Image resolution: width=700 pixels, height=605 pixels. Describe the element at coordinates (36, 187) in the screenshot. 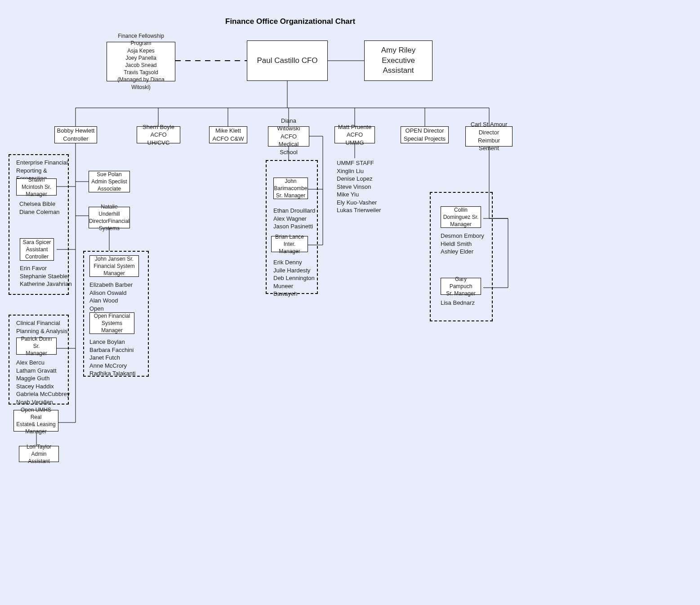

I see `efrf-mgr-box: Shawn Mcintosh Sr.Manager` at that location.